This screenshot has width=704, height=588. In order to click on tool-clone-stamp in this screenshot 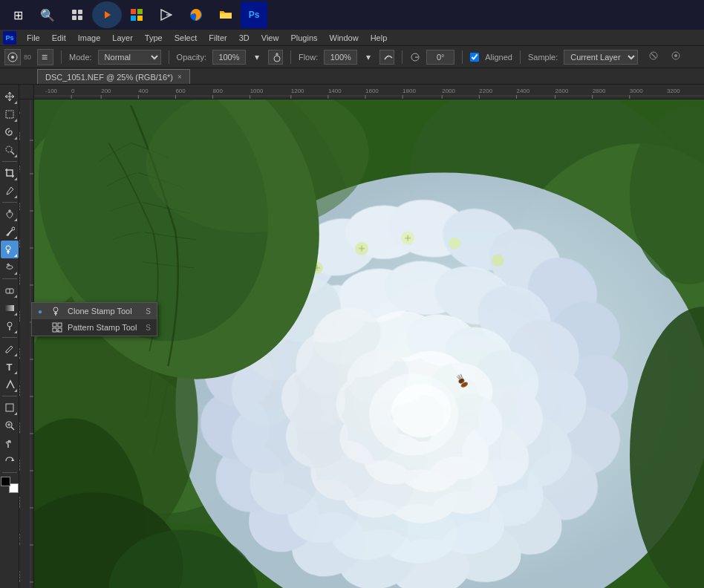, I will do `click(10, 249)`.